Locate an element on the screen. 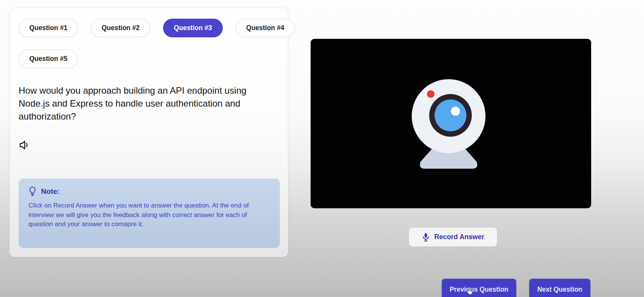 The image size is (644, 297). question-tab-4: Question #4 is located at coordinates (265, 28).